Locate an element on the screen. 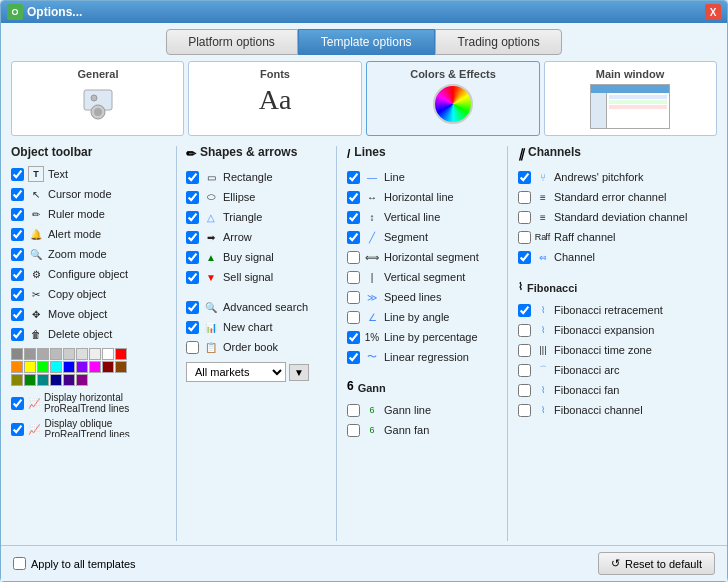  label-raff: Raff channel is located at coordinates (585, 237).